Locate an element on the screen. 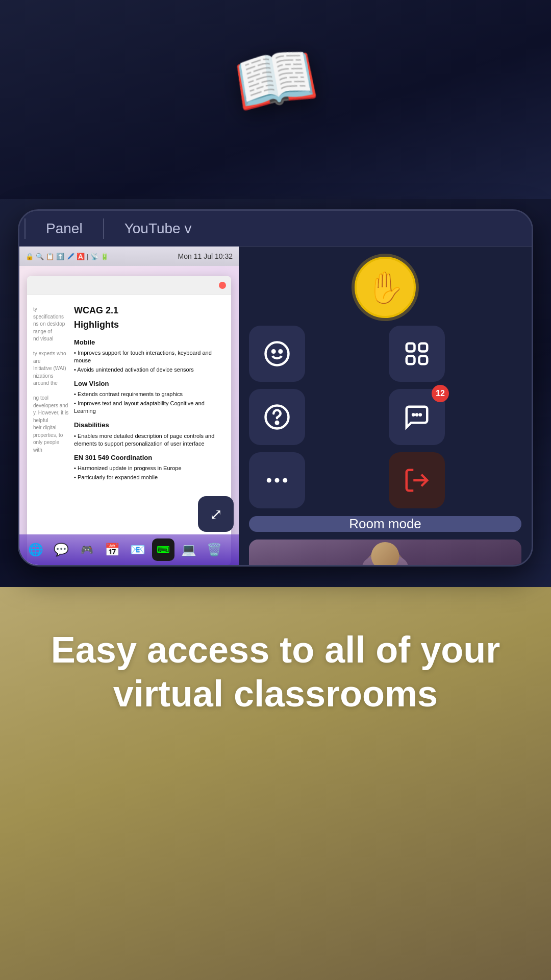  dock-discord2: 🎮 is located at coordinates (87, 550).